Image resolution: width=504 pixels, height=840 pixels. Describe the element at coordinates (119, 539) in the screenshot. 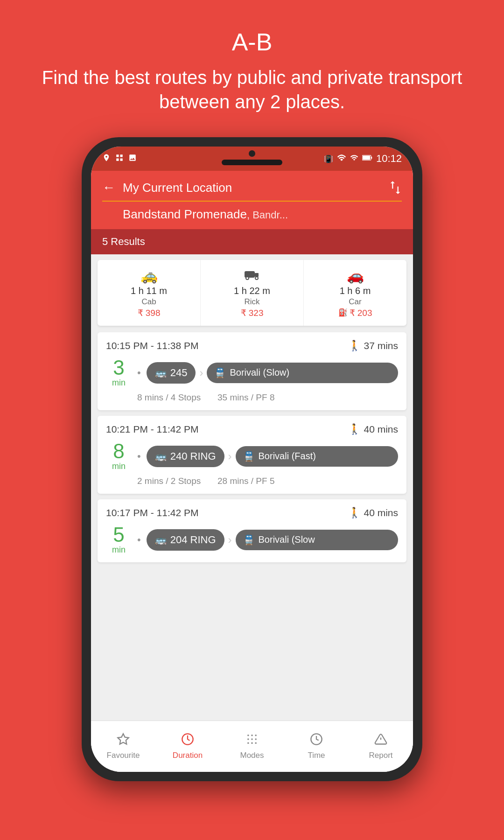

I see `route-2-wait: 5 min` at that location.